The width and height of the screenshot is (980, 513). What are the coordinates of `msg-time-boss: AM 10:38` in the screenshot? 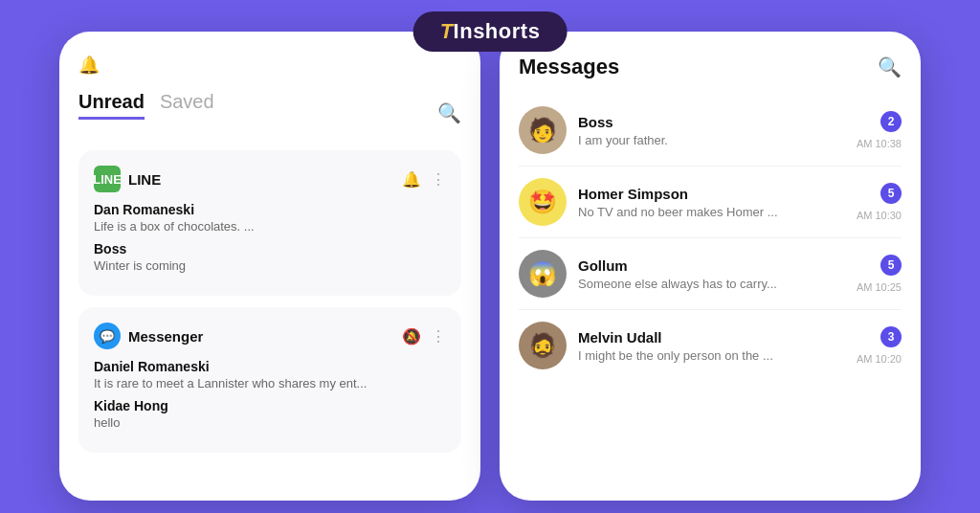 It's located at (879, 144).